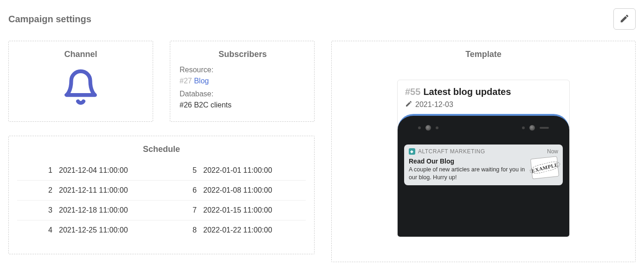  I want to click on schedule-row: 62022-01-08 11:00:00, so click(234, 190).